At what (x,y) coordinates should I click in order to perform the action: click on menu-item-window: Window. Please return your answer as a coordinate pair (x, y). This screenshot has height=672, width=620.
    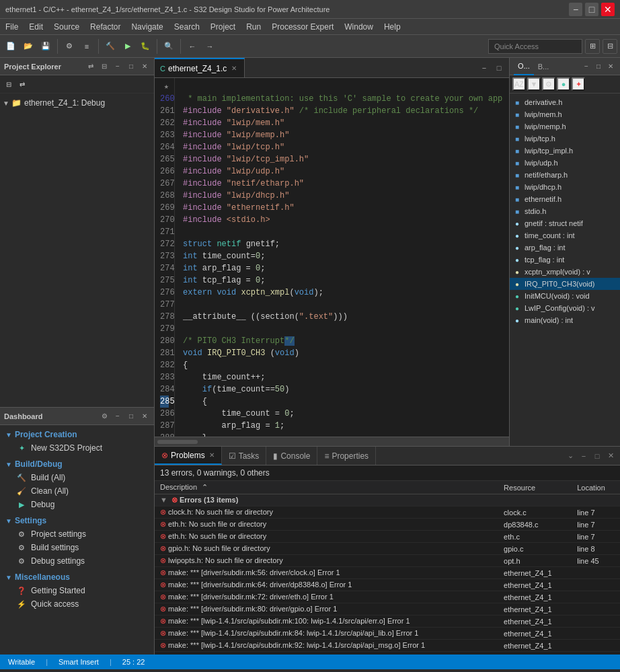
    Looking at the image, I should click on (359, 27).